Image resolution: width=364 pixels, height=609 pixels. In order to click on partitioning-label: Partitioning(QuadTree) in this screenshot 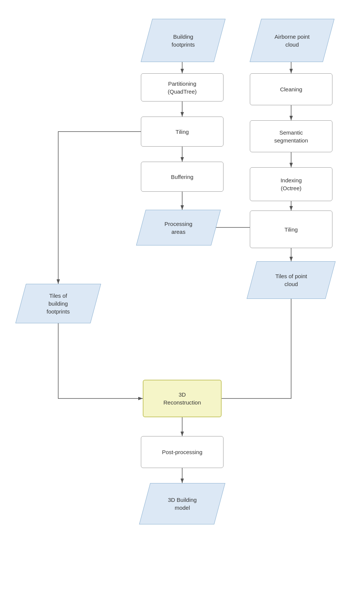, I will do `click(183, 88)`.